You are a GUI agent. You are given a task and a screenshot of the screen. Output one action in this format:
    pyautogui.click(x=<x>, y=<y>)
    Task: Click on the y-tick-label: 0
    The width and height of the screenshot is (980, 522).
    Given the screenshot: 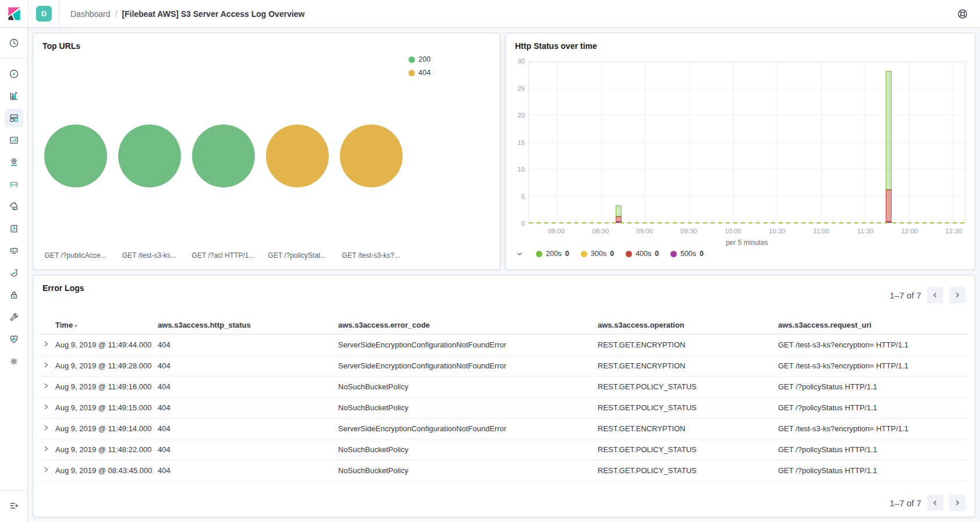 What is the action you would take?
    pyautogui.click(x=523, y=223)
    